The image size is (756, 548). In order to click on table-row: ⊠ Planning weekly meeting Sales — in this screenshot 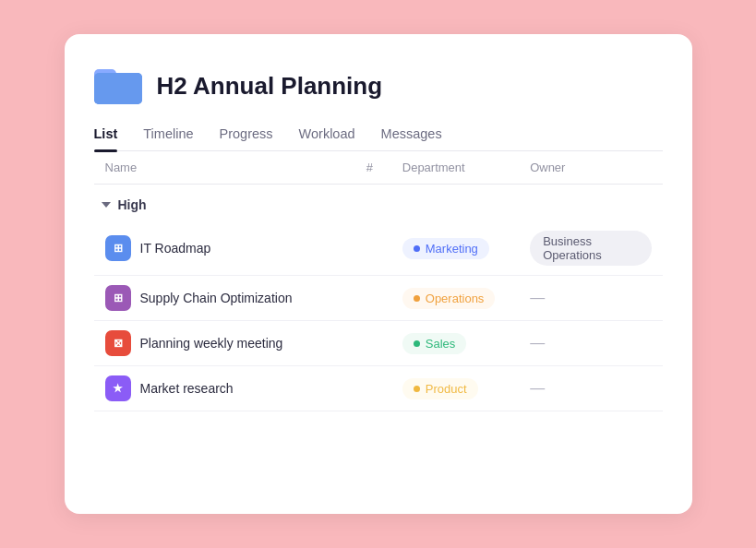, I will do `click(378, 343)`.